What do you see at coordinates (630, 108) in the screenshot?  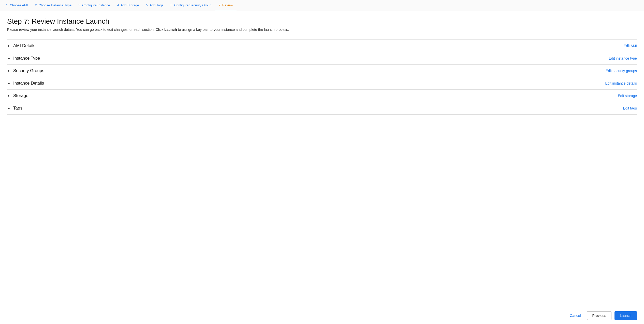 I see `accordion-edit-tags: Edit tags` at bounding box center [630, 108].